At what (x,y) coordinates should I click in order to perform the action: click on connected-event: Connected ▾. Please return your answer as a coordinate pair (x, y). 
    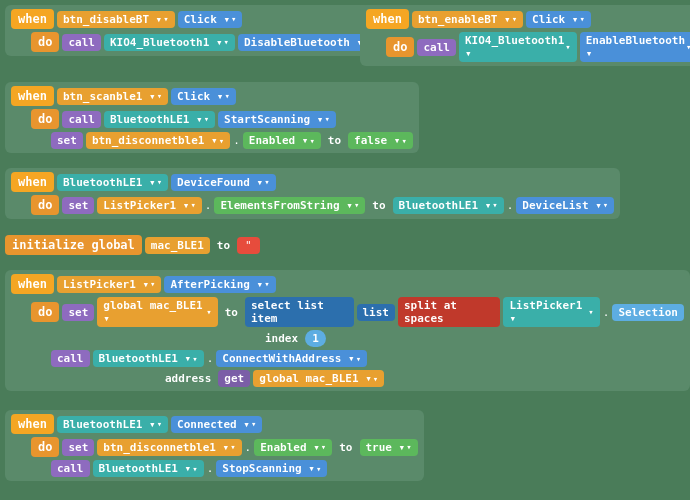
    Looking at the image, I should click on (216, 424).